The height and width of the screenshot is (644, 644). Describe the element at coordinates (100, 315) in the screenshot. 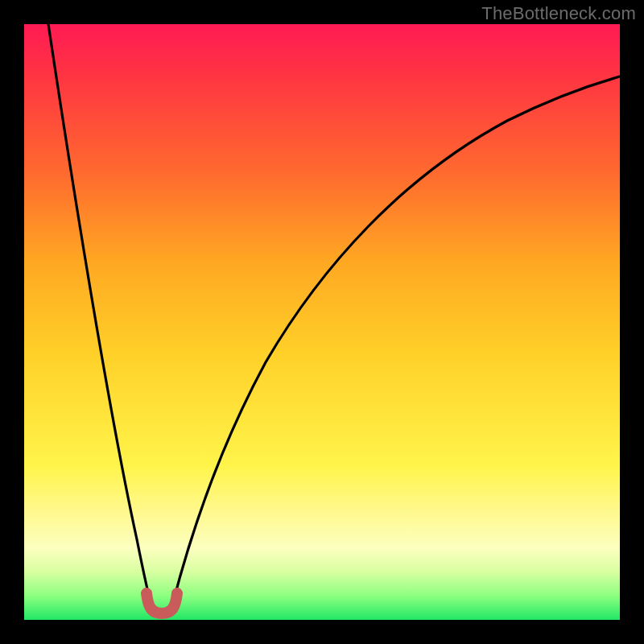

I see `curve-left-branch` at that location.